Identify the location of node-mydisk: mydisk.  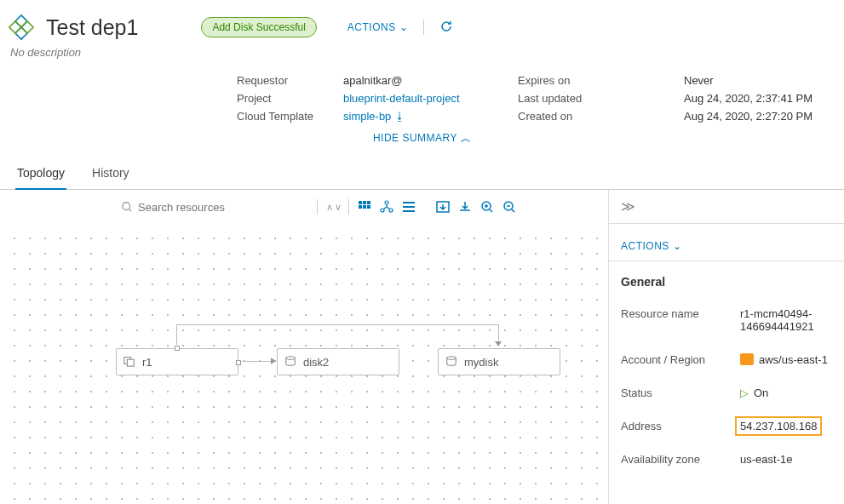
(499, 362).